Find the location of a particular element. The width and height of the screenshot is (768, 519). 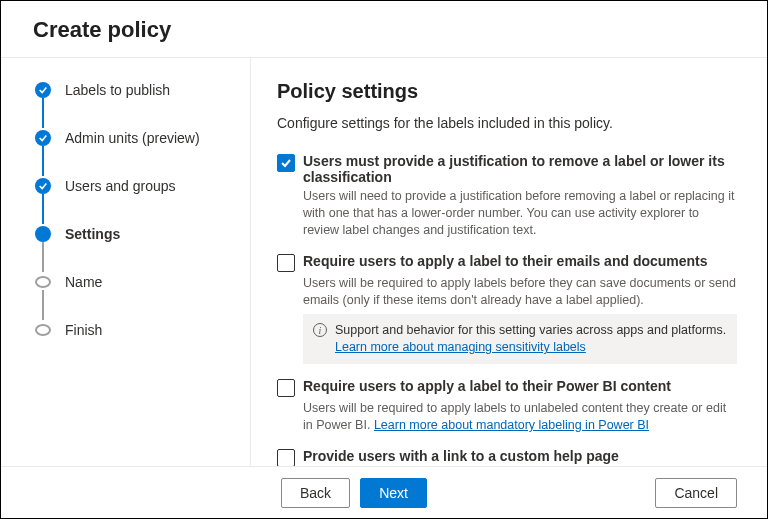

back-button: Back is located at coordinates (316, 493).